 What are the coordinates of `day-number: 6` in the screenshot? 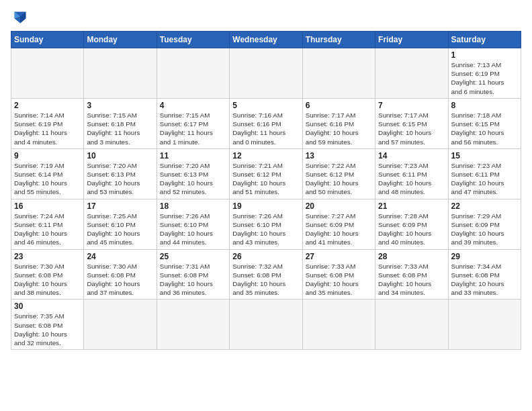 It's located at (339, 105).